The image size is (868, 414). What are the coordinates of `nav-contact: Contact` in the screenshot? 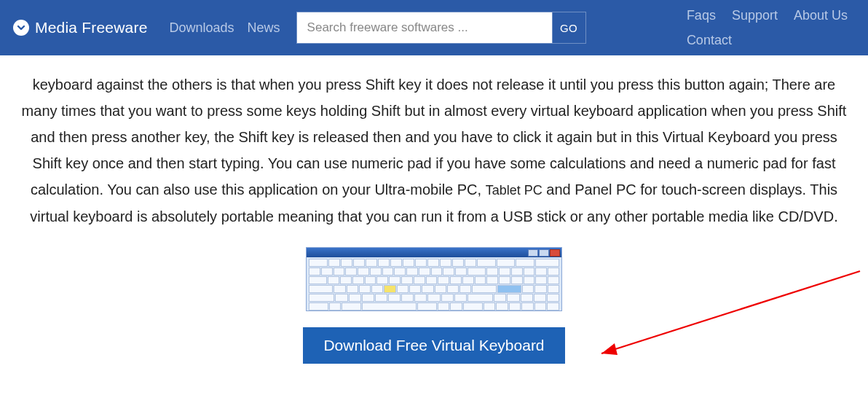 It's located at (709, 40).